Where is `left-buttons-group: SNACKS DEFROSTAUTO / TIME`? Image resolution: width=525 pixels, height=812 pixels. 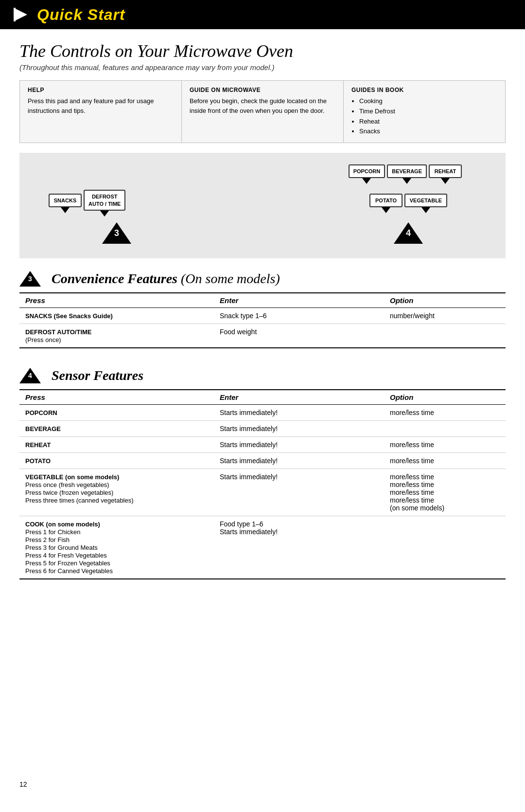
left-buttons-group: SNACKS DEFROSTAUTO / TIME is located at coordinates (87, 200).